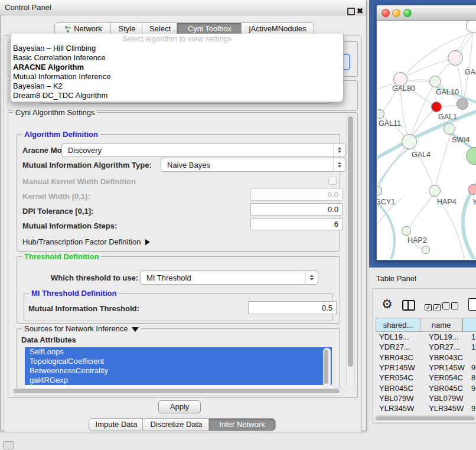 This screenshot has width=476, height=450. I want to click on attribute-item: SelfLoops, so click(178, 352).